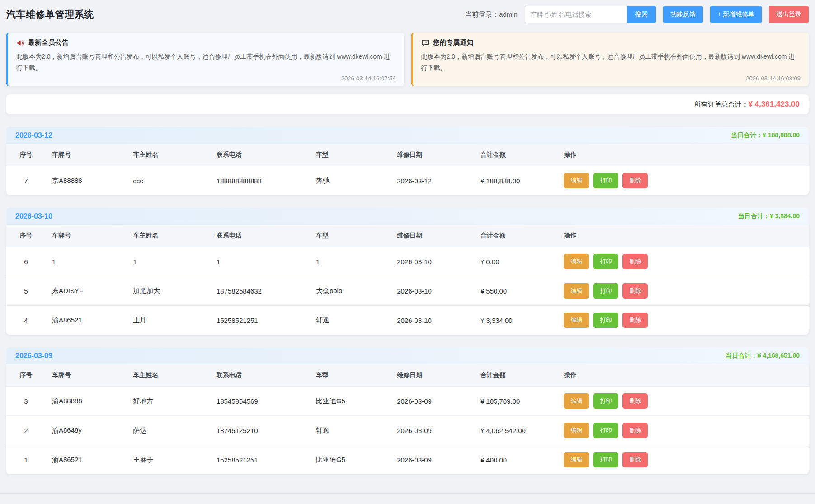  What do you see at coordinates (408, 356) in the screenshot?
I see `day-header-bar: 2026-03-09 当日合计：¥ 4,168,651.00` at bounding box center [408, 356].